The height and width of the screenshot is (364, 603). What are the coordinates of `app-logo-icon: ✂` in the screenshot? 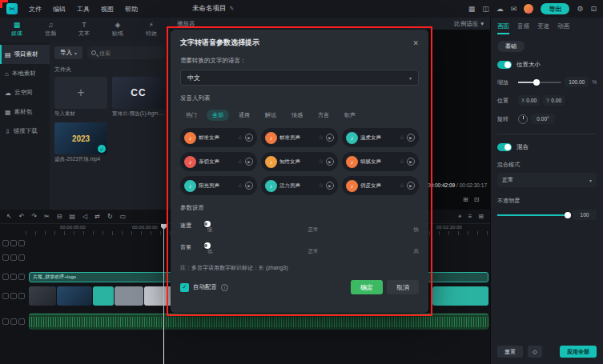 It's located at (12, 9).